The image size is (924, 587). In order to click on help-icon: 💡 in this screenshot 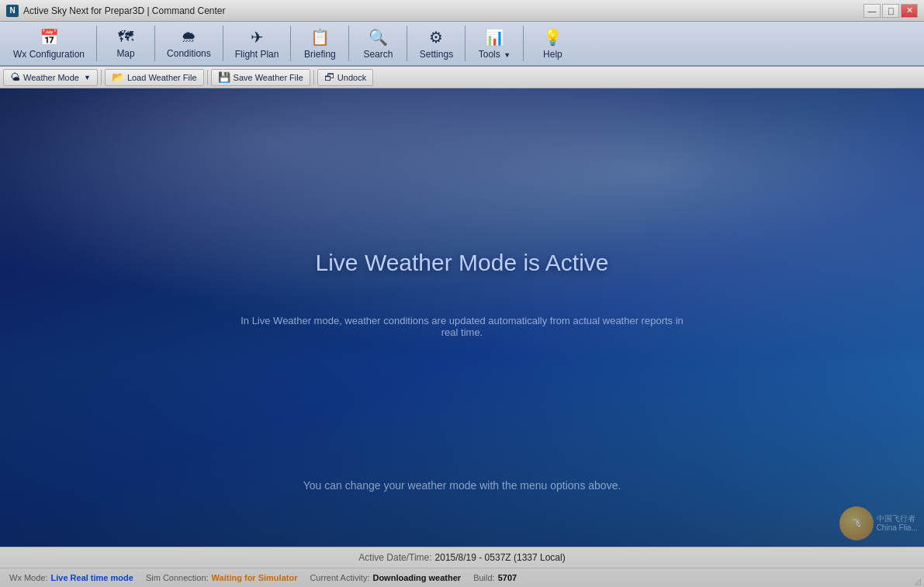, I will do `click(552, 37)`.